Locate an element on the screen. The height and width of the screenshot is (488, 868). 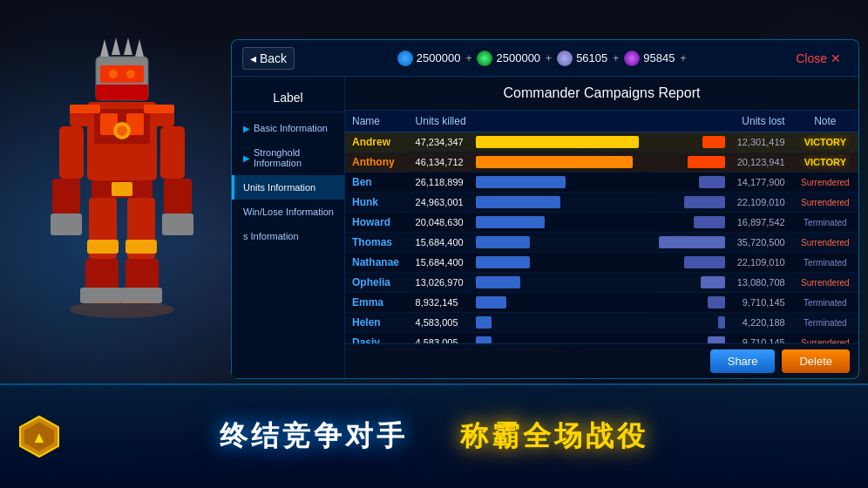
sidebar-item-winlose-label: Win/Lose Information is located at coordinates (288, 212).